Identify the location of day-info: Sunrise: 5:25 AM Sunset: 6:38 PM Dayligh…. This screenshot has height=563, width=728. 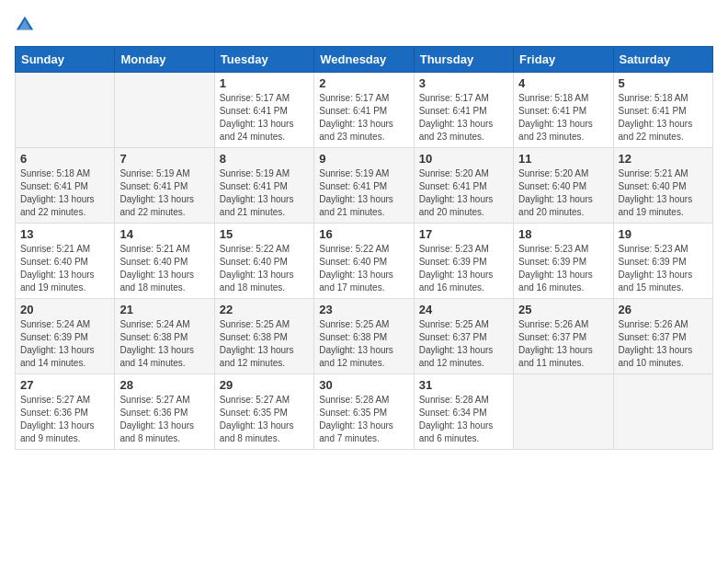
(265, 344).